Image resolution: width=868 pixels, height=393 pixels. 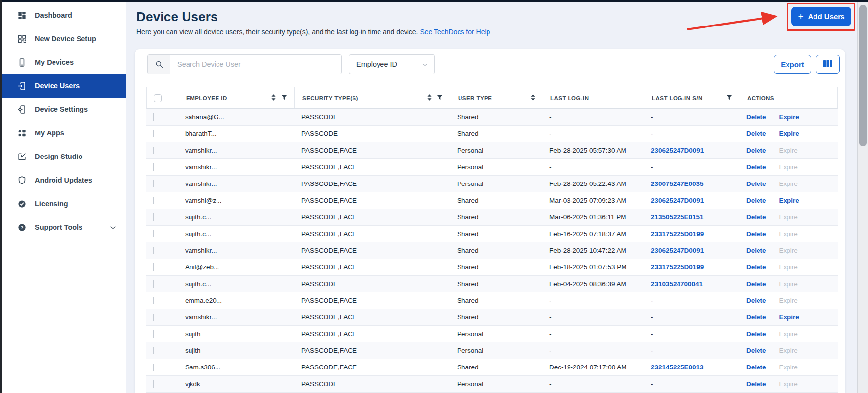 I want to click on search-input, so click(x=256, y=64).